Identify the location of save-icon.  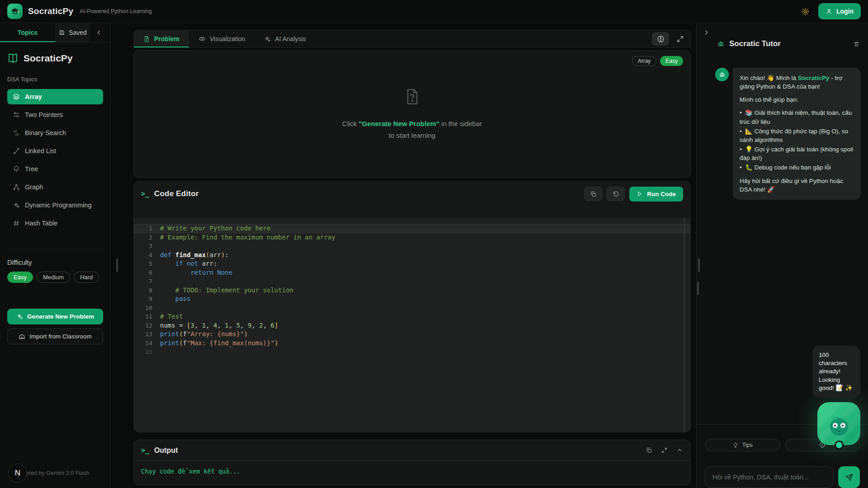
(62, 33).